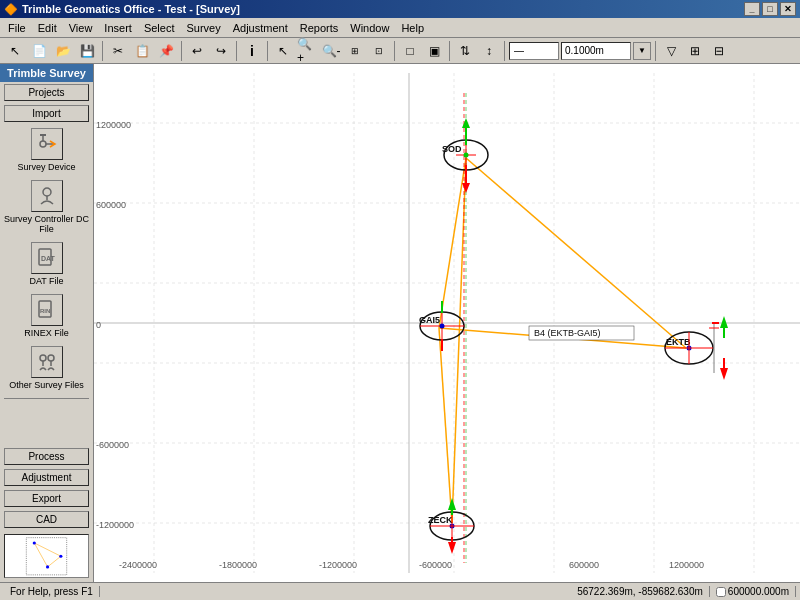 The height and width of the screenshot is (600, 800). What do you see at coordinates (252, 51) in the screenshot?
I see `info-button: i` at bounding box center [252, 51].